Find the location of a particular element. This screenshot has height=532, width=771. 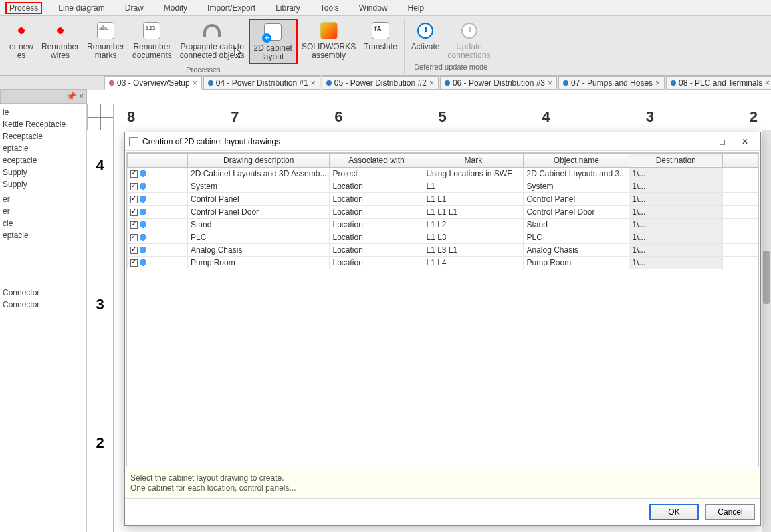

document-tab: 06 - Power Distribution #3× is located at coordinates (499, 83).